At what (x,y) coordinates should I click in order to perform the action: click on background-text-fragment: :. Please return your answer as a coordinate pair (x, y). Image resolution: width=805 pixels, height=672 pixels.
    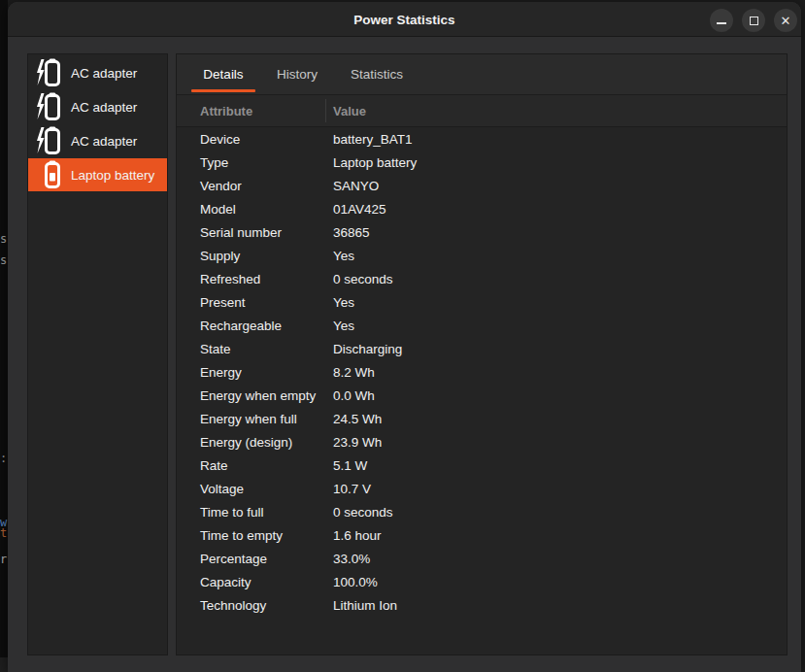
    Looking at the image, I should click on (4, 458).